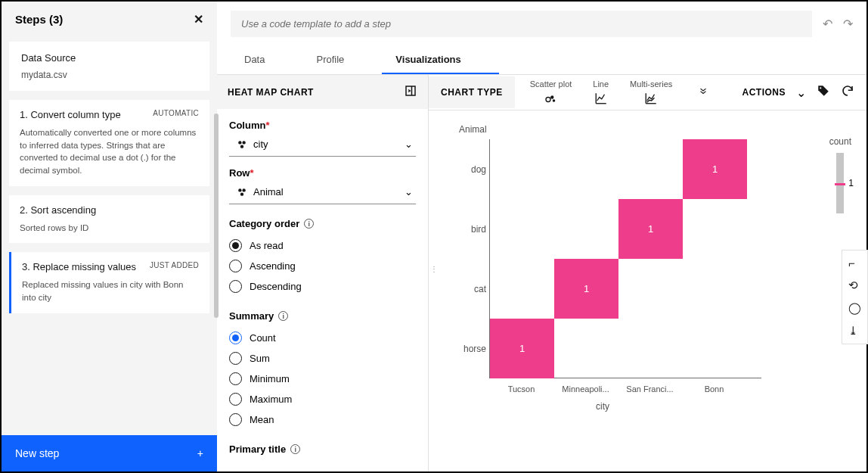 The image size is (868, 473). Describe the element at coordinates (109, 453) in the screenshot. I see `new-step-button: New step+` at that location.